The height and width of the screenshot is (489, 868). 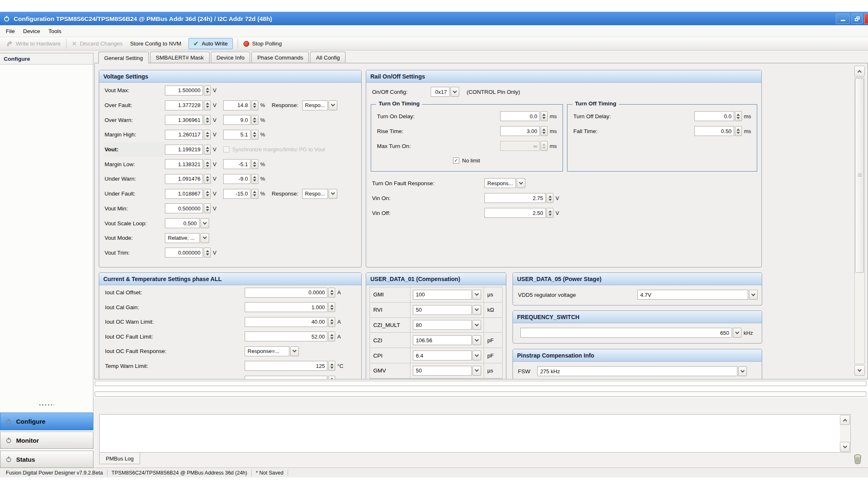 What do you see at coordinates (698, 295) in the screenshot?
I see `vdd5-combo: 4.7V` at bounding box center [698, 295].